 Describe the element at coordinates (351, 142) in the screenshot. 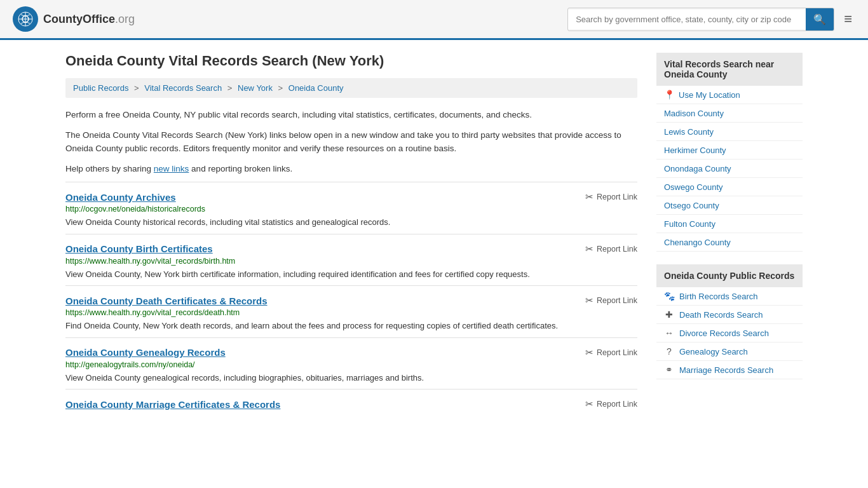

I see `description-2: The Oneida County Vital Records Search (…` at that location.